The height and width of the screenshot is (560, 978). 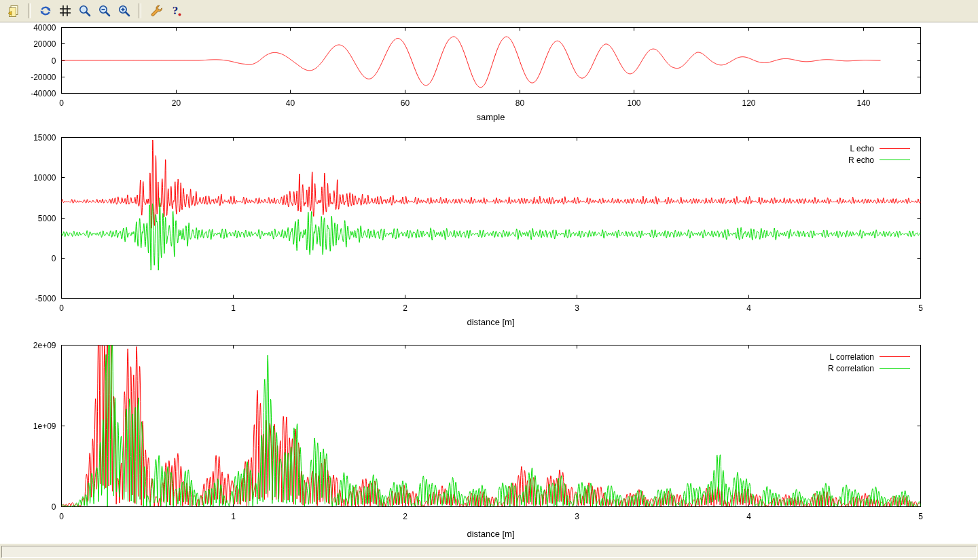 I want to click on replot-button, so click(x=45, y=11).